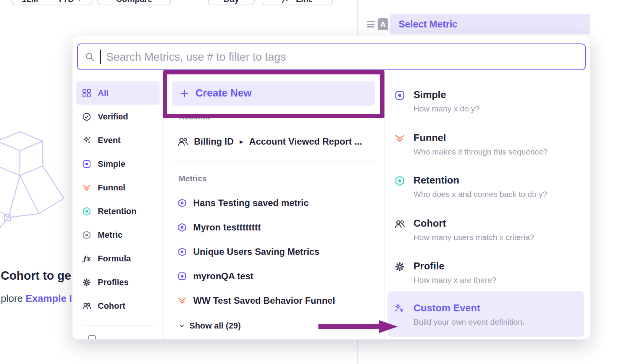 This screenshot has width=617, height=364. Describe the element at coordinates (273, 93) in the screenshot. I see `create-new-button: Create New` at that location.